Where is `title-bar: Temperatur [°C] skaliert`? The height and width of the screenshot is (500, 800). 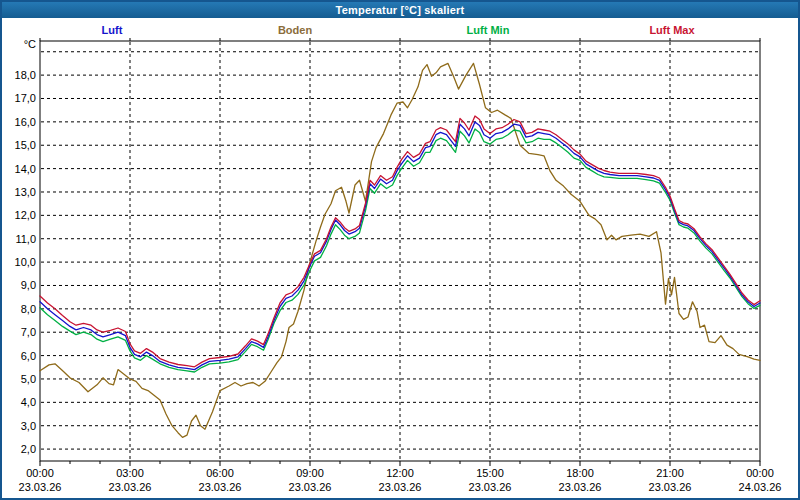
title-bar: Temperatur [°C] skaliert is located at coordinates (400, 10).